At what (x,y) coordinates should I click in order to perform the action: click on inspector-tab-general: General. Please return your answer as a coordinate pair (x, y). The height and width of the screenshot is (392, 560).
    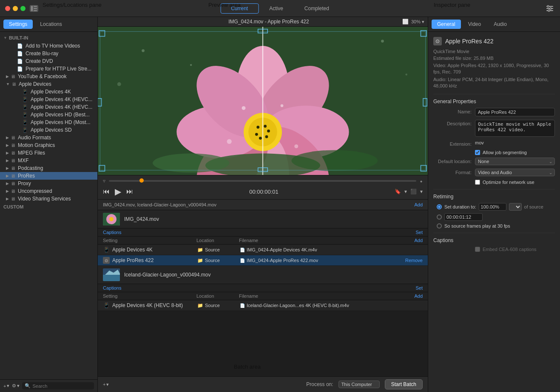
    Looking at the image, I should click on (446, 24).